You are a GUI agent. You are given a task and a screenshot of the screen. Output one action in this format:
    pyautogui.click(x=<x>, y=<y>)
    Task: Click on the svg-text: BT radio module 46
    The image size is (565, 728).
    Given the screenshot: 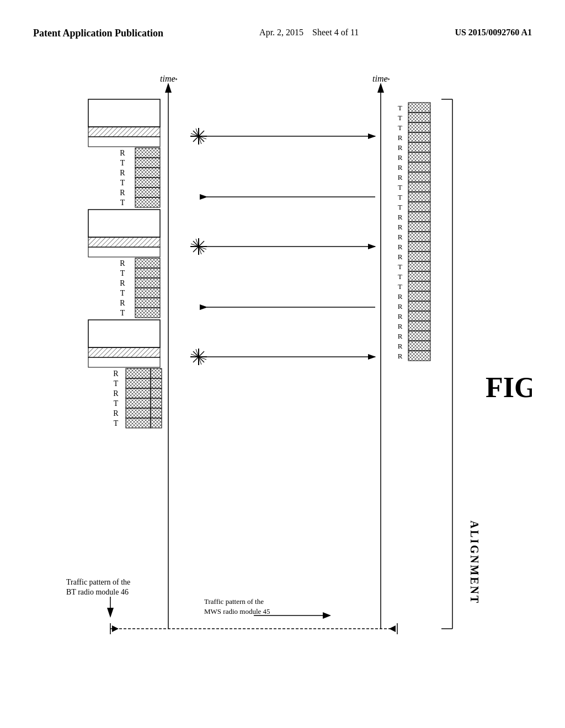 What is the action you would take?
    pyautogui.click(x=97, y=592)
    